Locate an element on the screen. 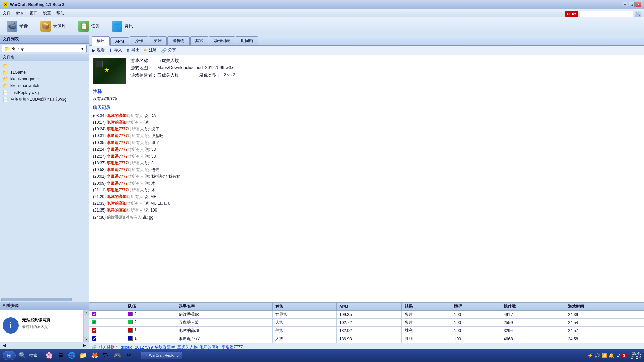 Image resolution: width=644 pixels, height=362 pixels. list-item: 📁 11Game is located at coordinates (44, 72).